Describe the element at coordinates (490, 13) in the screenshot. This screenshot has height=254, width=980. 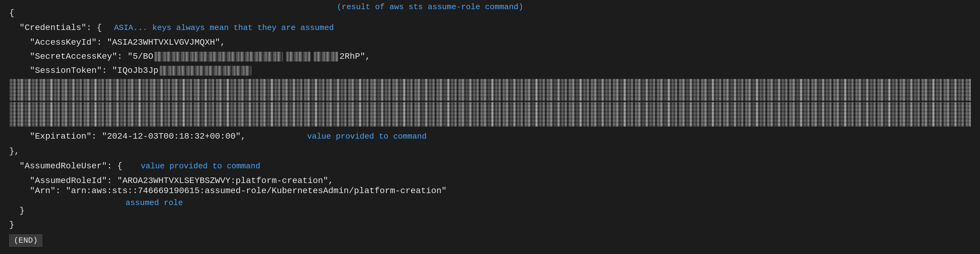
I see `code-line-open-brace: {` at that location.